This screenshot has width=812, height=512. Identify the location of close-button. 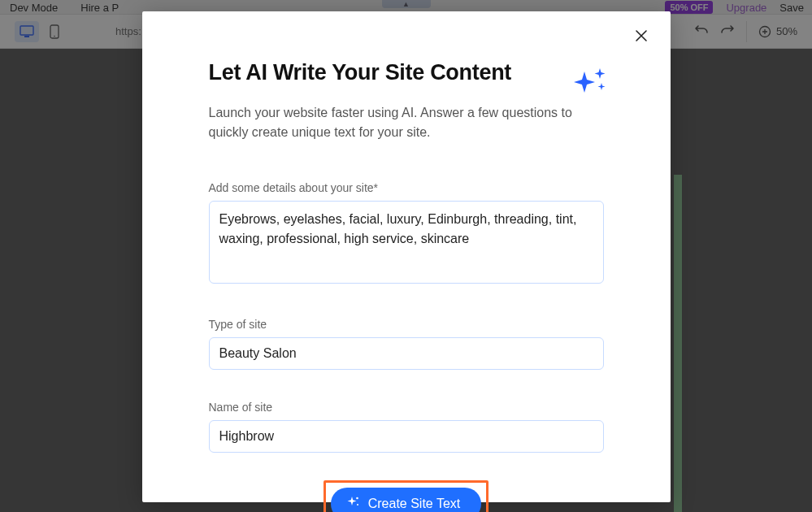
(644, 38).